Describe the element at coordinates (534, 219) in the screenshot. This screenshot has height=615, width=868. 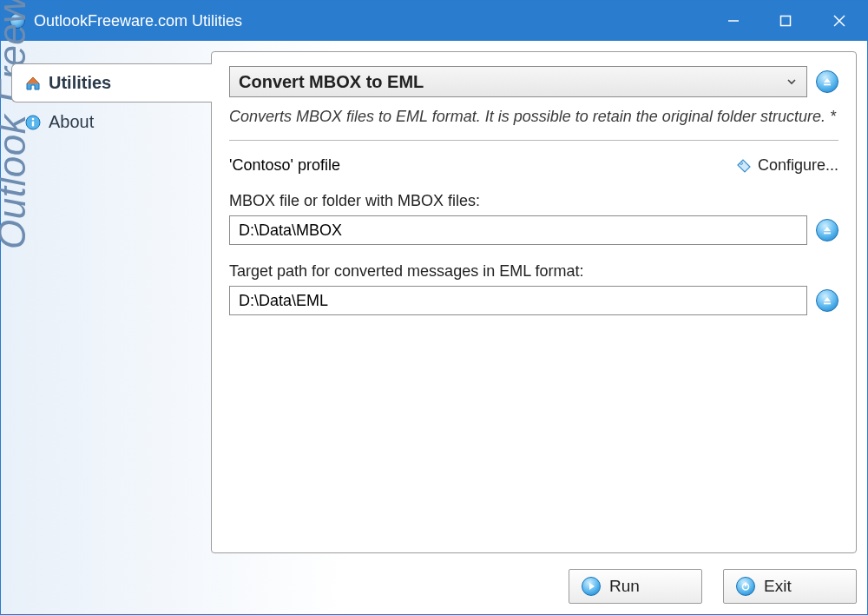
I see `field-mbox: MBOX file or folder with MBOX files:` at that location.